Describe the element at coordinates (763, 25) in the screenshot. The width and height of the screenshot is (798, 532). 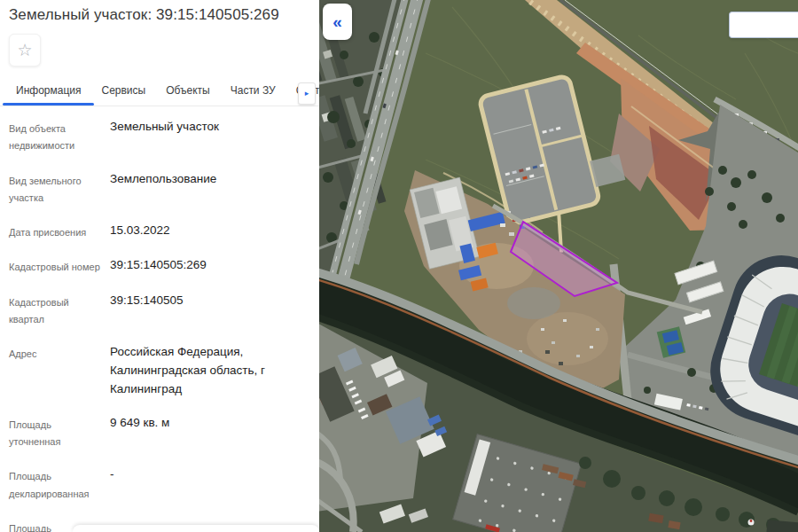
I see `search-box` at that location.